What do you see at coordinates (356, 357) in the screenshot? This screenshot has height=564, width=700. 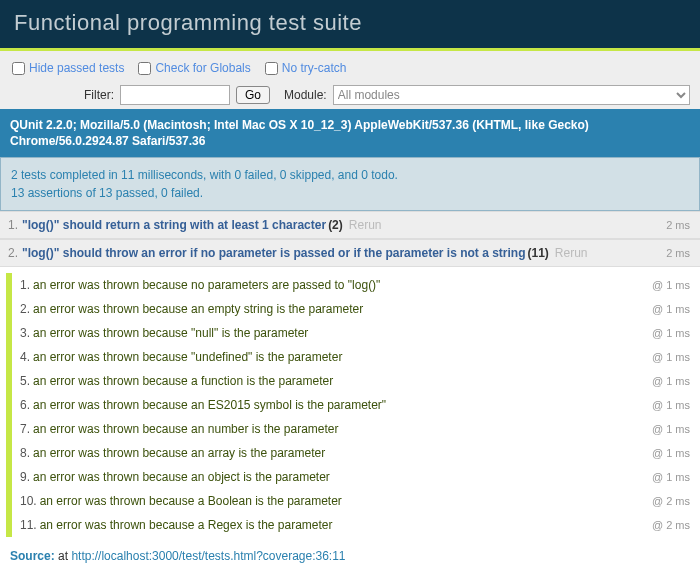 I see `assertion-row: 4. an error was thrown because "undefine…` at bounding box center [356, 357].